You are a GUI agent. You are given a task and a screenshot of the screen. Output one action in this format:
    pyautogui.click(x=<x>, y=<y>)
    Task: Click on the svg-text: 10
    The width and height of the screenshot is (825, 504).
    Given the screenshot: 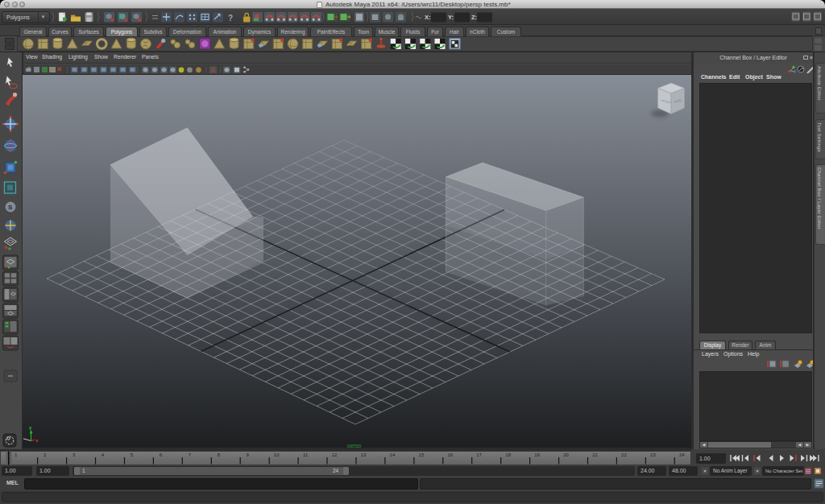 What is the action you would take?
    pyautogui.click(x=277, y=455)
    